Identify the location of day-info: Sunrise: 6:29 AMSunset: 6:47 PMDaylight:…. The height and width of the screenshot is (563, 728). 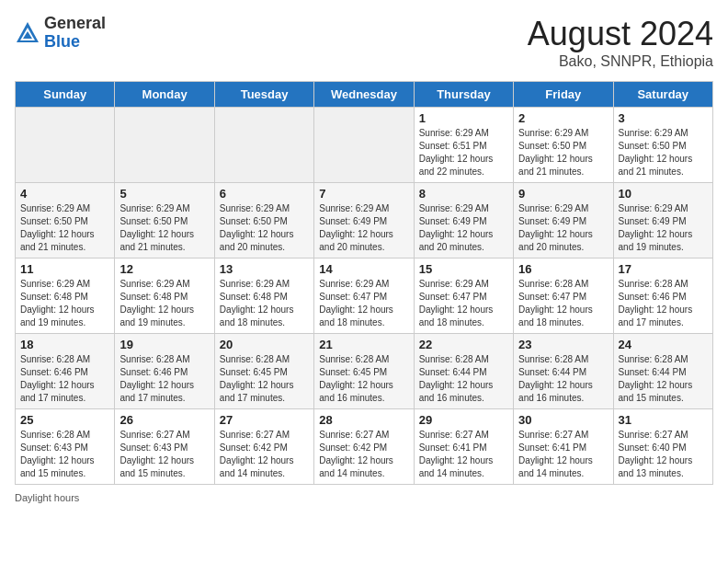
(463, 304).